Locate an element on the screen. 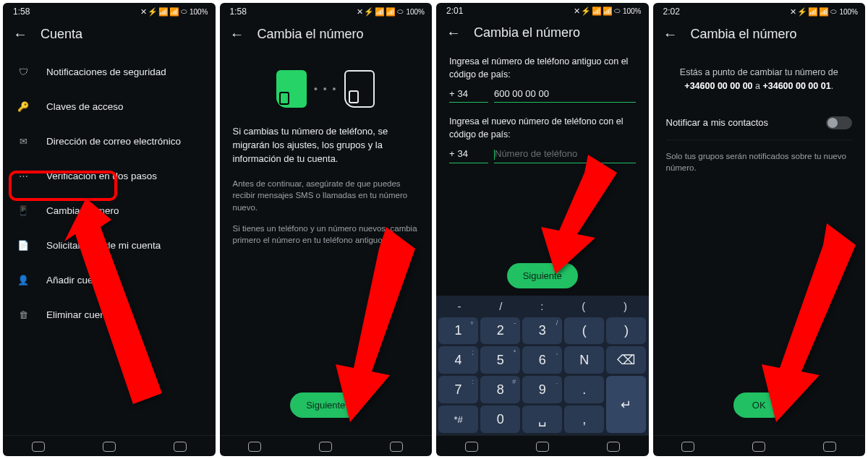 The image size is (868, 459). key-5: 5* is located at coordinates (501, 360).